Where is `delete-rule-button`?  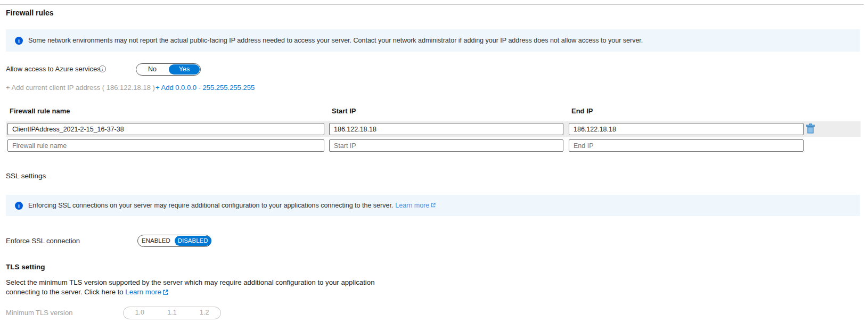 delete-rule-button is located at coordinates (810, 129).